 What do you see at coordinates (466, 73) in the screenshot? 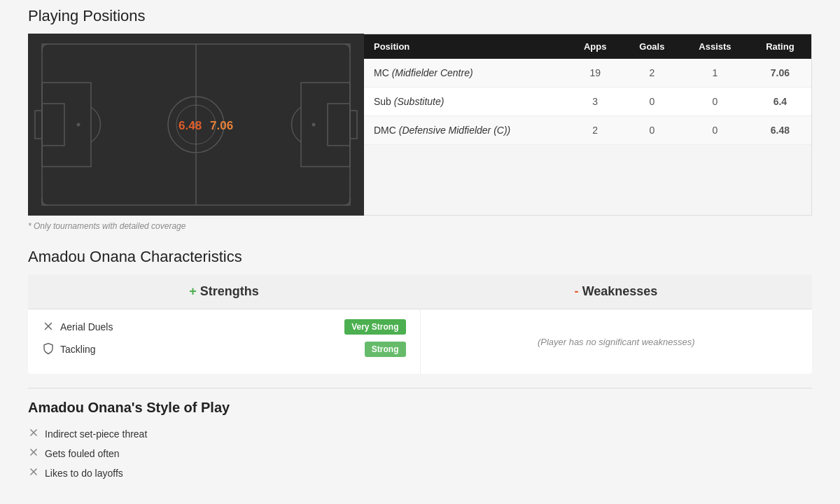
I see `position-cell: MC (Midfielder Centre)` at bounding box center [466, 73].